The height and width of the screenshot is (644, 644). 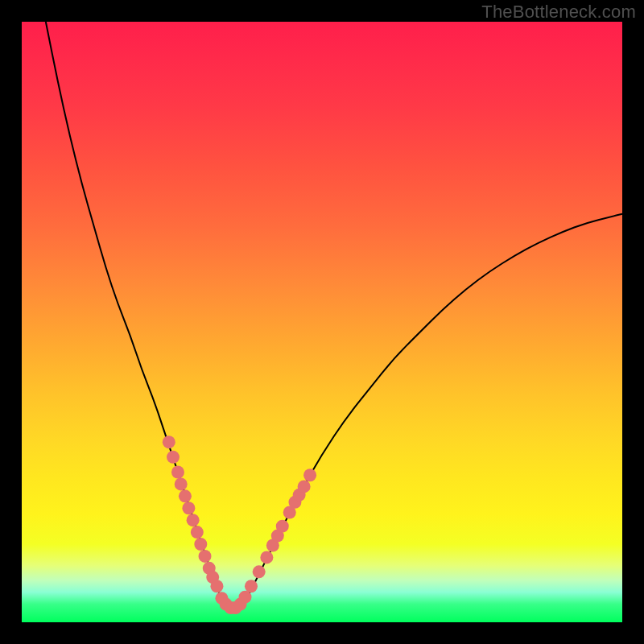 What do you see at coordinates (240, 525) in the screenshot?
I see `sample-dots` at bounding box center [240, 525].